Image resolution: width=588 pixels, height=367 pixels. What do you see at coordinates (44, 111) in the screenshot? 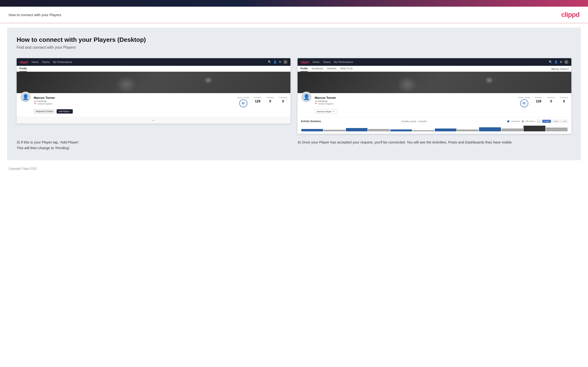
I see `request-follow-button: Request to Follow` at bounding box center [44, 111].